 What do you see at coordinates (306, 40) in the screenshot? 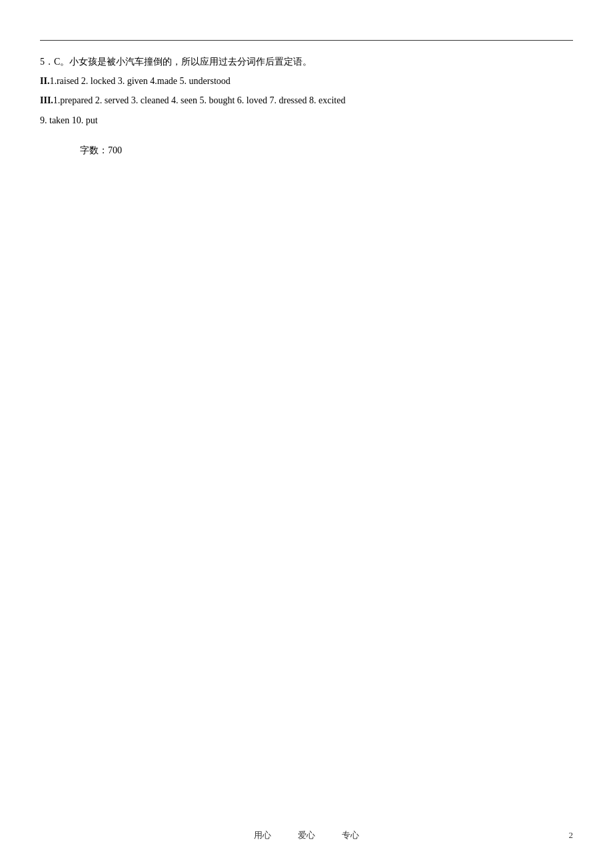
I see `top-border` at bounding box center [306, 40].